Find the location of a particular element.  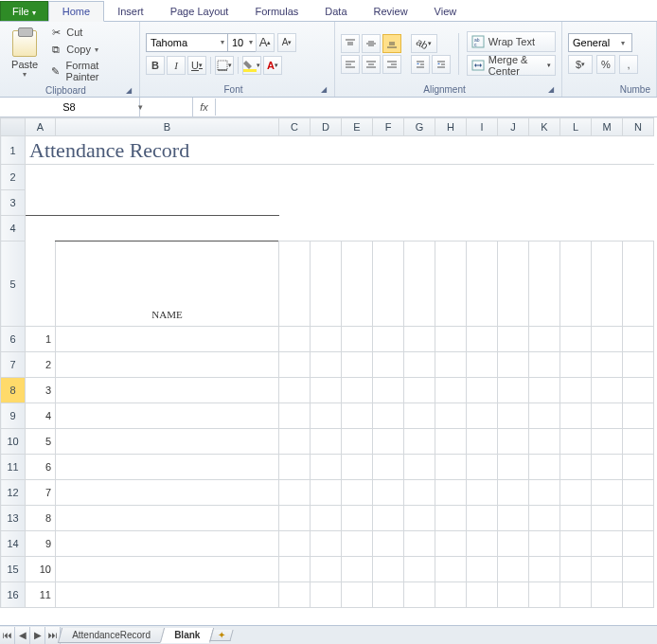

cell-D5 is located at coordinates (326, 284).